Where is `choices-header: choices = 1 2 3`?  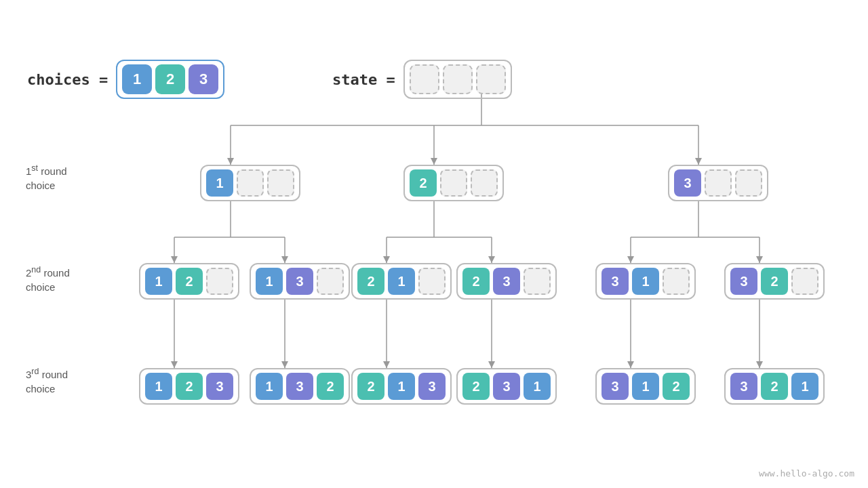 choices-header: choices = 1 2 3 is located at coordinates (126, 79).